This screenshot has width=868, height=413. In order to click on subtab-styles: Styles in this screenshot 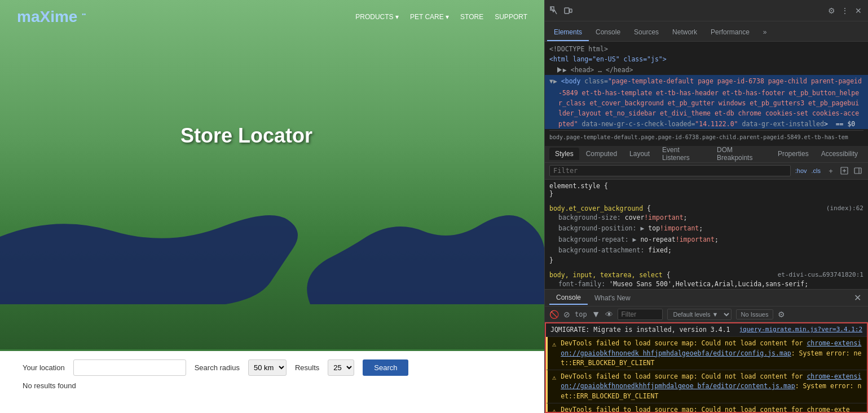, I will do `click(564, 154)`.